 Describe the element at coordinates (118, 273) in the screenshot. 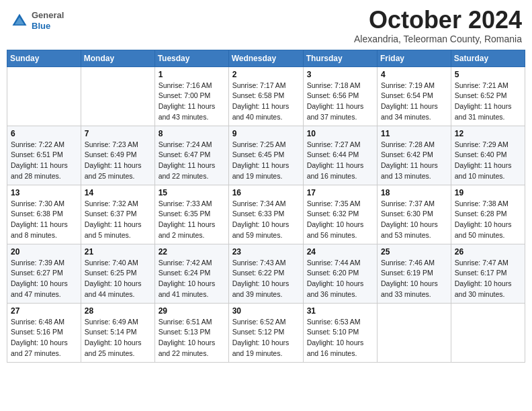

I see `calendar-cell: 21Sunrise: 7:40 AM Sunset: 6:25 PM Dayli…` at that location.